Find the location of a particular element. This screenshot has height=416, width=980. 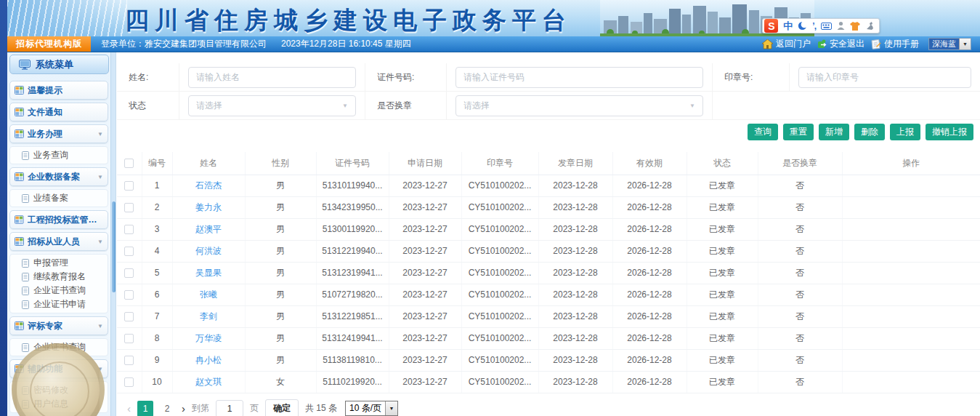

select-all-checkbox is located at coordinates (129, 163).